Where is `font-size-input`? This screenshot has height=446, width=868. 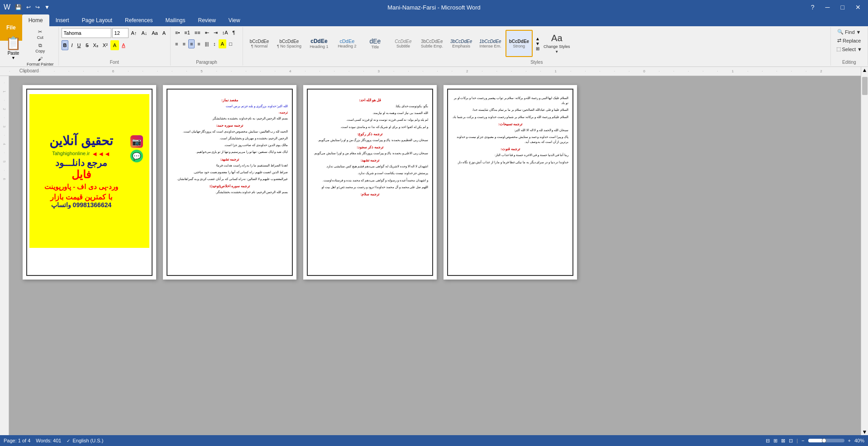 font-size-input is located at coordinates (120, 33).